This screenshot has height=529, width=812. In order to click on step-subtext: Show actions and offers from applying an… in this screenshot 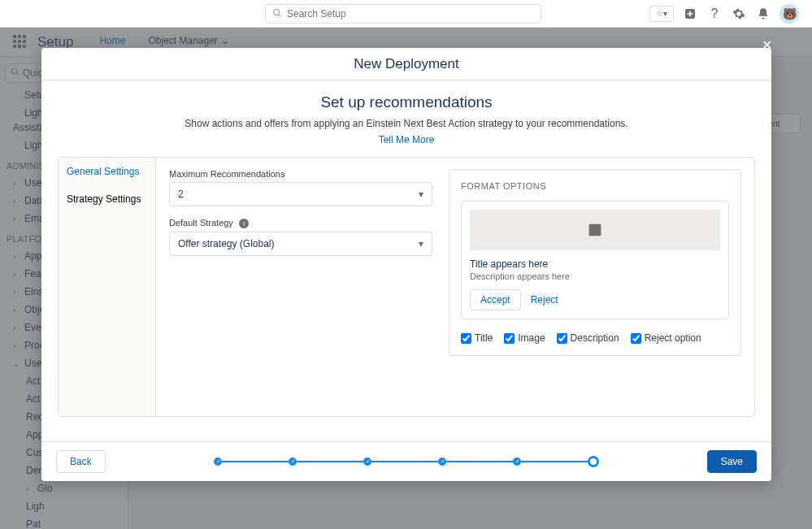, I will do `click(406, 124)`.